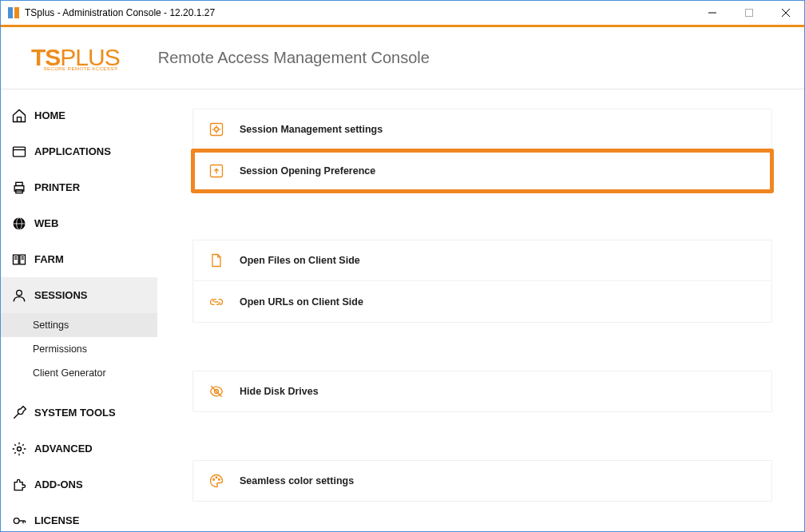  What do you see at coordinates (75, 58) in the screenshot?
I see `logo: TSPLUS SECURE REMOTE ACCESS®` at bounding box center [75, 58].